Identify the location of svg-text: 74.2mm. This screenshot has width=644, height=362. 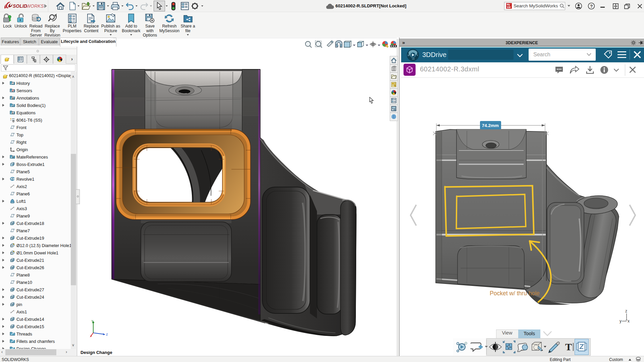
(490, 125).